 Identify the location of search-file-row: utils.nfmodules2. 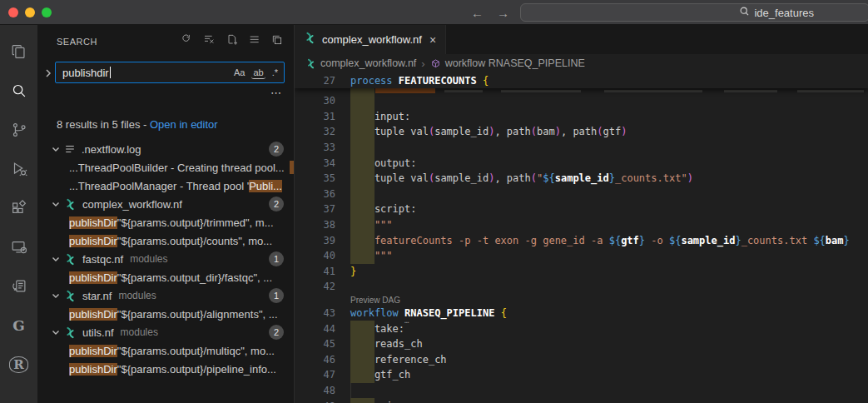
(166, 332).